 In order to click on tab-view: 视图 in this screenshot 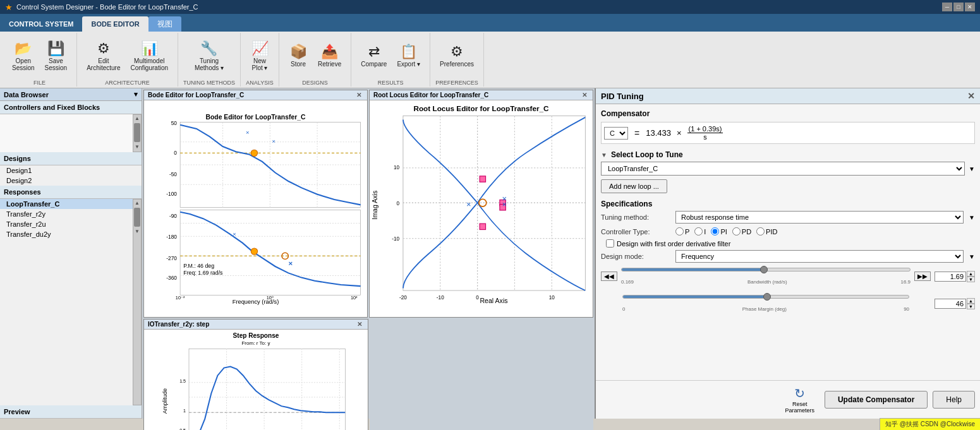, I will do `click(165, 24)`.